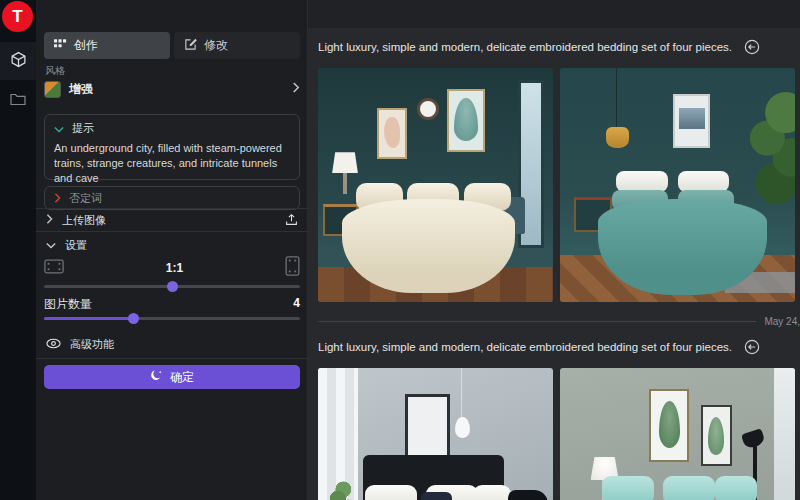  What do you see at coordinates (52, 90) in the screenshot?
I see `style-thumbnail` at bounding box center [52, 90].